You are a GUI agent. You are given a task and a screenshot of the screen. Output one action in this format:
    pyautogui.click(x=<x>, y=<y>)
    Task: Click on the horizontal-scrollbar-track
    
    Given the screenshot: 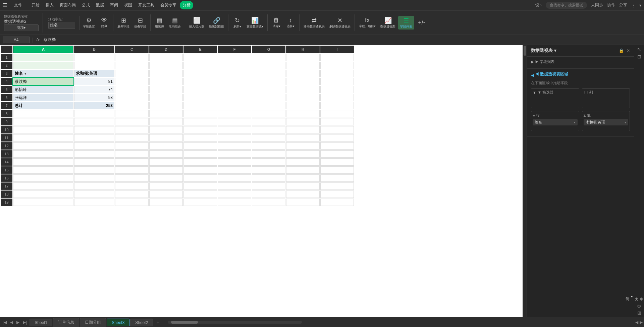 What is the action you would take?
    pyautogui.click(x=235, y=322)
    